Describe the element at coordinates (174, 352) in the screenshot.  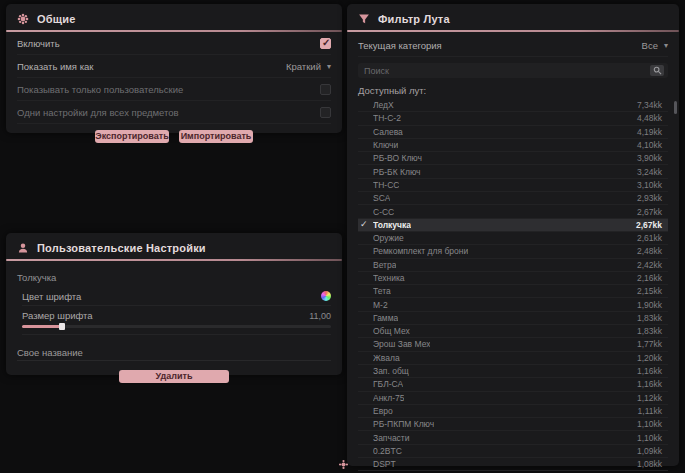
I see `custom-name-input` at that location.